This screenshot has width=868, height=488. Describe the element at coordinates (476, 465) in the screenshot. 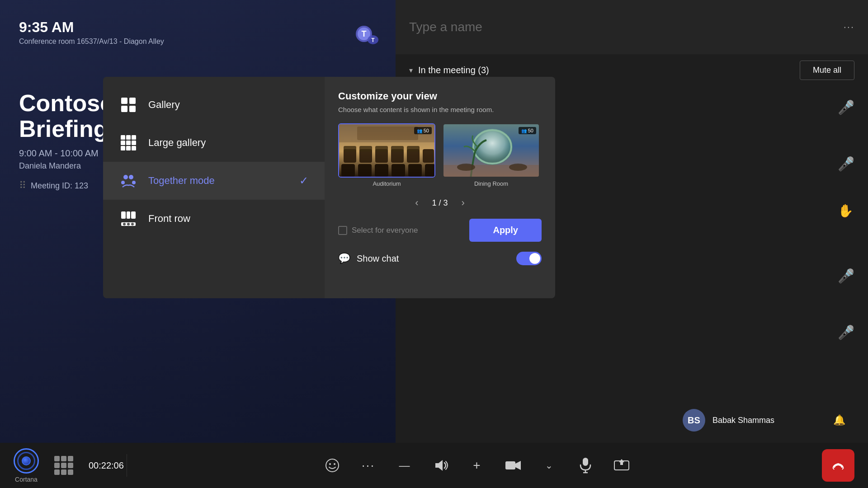

I see `toolbar-center: ··· — + ⌄` at that location.